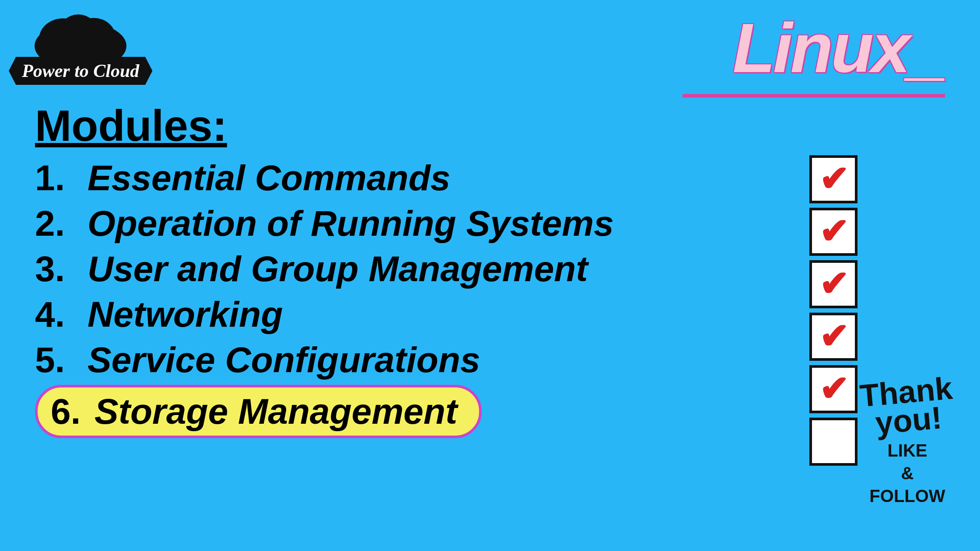 This screenshot has height=551, width=980. Describe the element at coordinates (839, 48) in the screenshot. I see `linux-title: Linux_` at that location.